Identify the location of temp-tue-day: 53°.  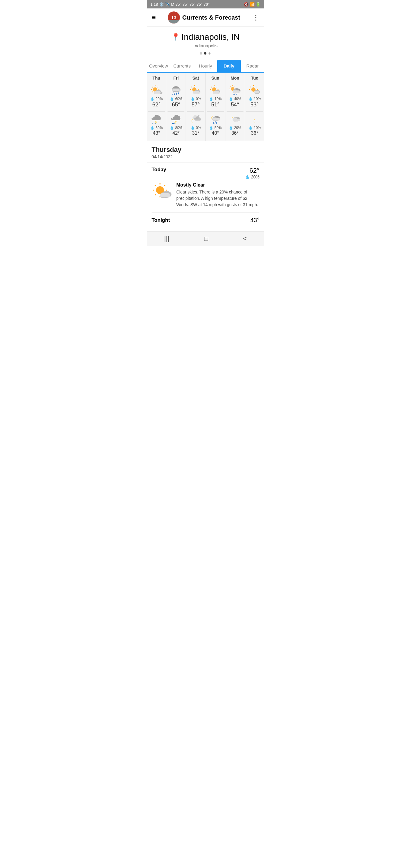
(255, 104).